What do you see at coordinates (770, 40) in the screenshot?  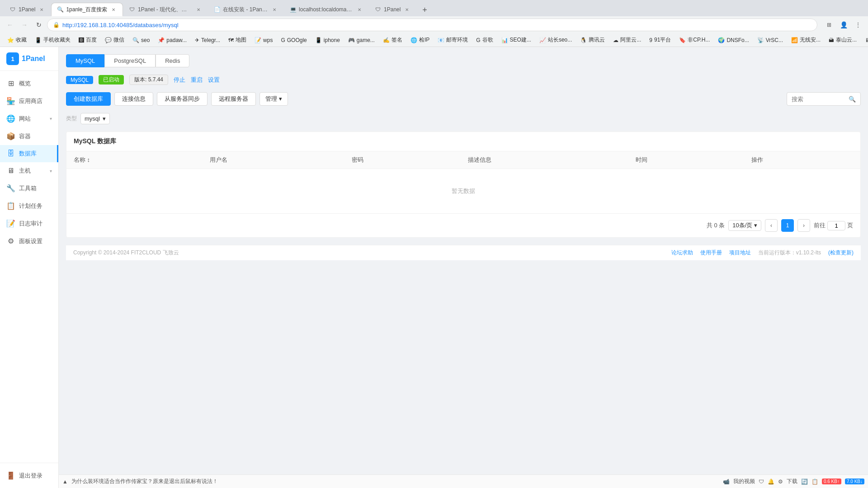 I see `bookmark-vrsc: 📡VrSC...` at bounding box center [770, 40].